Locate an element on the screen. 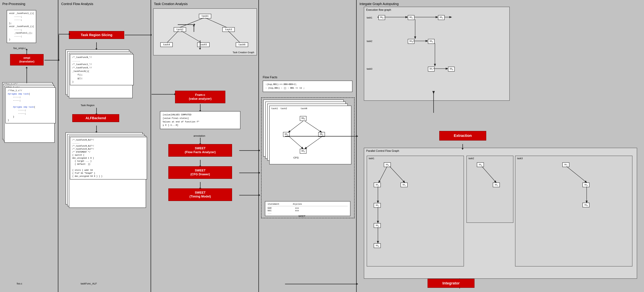 This screenshot has height=292, width=644. sweet-ff-button: SWEET(Flow Facts Analyzer) is located at coordinates (200, 150).